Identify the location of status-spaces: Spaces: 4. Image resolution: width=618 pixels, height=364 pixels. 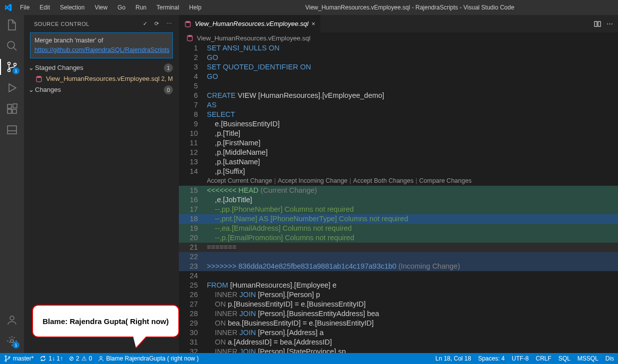
(492, 359).